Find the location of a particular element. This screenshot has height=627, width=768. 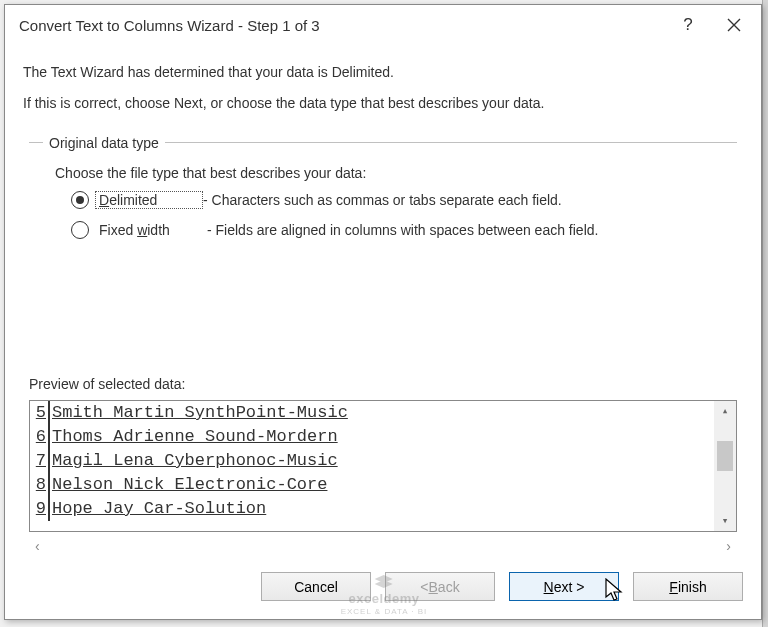

preview-row: 6Thoms Adrienne Sound-Mordern is located at coordinates (372, 437).